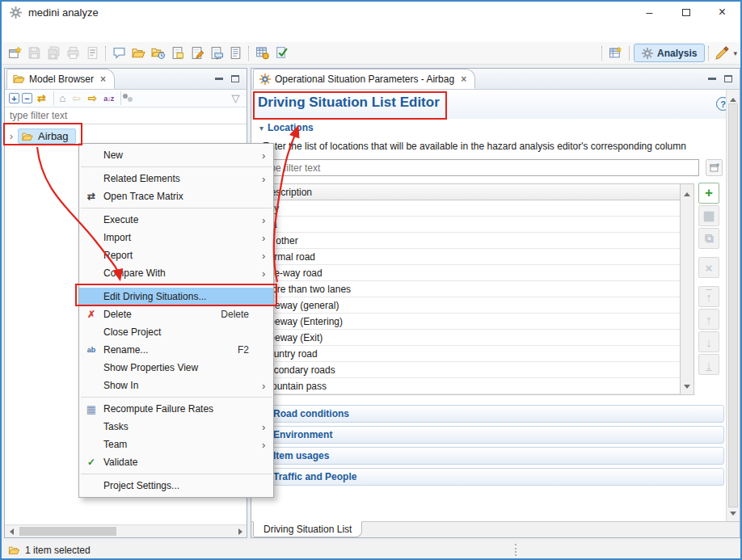  I want to click on sort-icon: a↓z, so click(108, 99).